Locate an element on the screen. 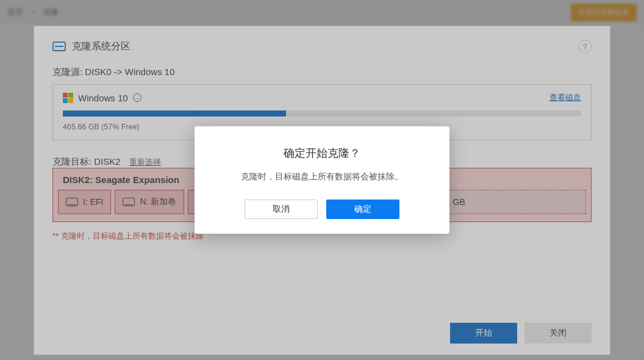  confirm-dialog: 确定开始克隆？ 克隆时，目标磁盘上所有数据将会被抹除。 取消 确定 is located at coordinates (322, 180).